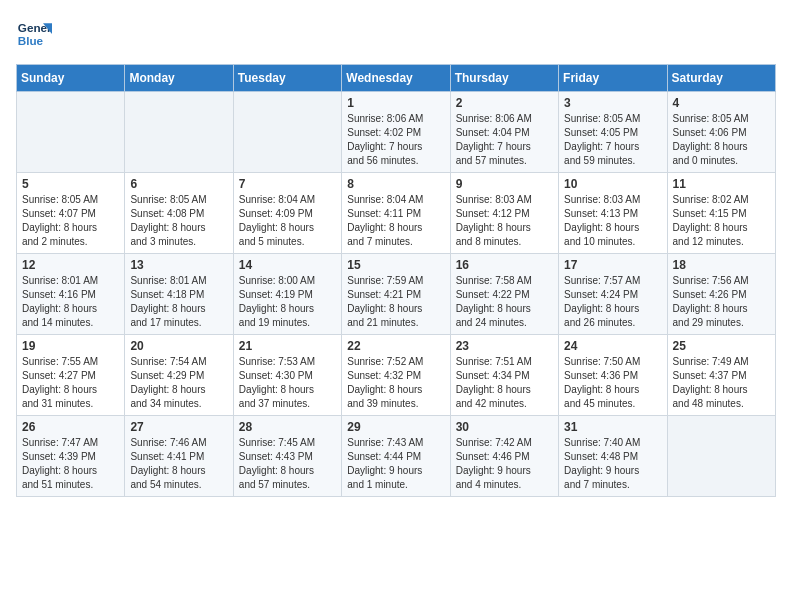 The image size is (792, 612). What do you see at coordinates (504, 78) in the screenshot?
I see `header-thursday: Thursday` at bounding box center [504, 78].